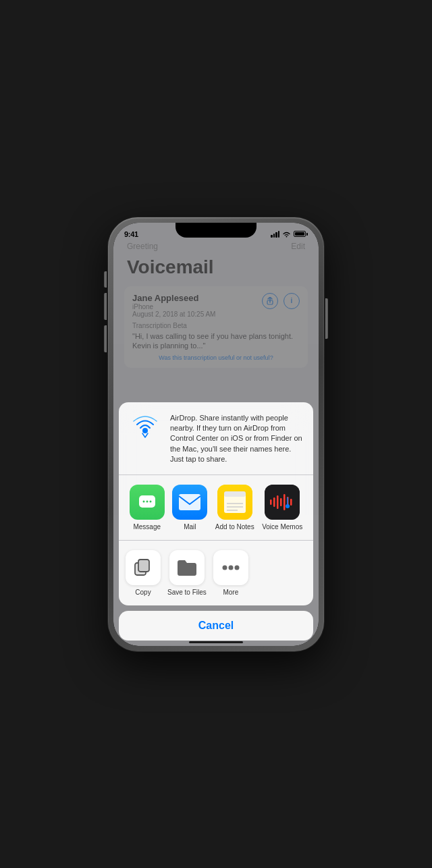  Describe the element at coordinates (235, 502) in the screenshot. I see `notes-icon` at that location.